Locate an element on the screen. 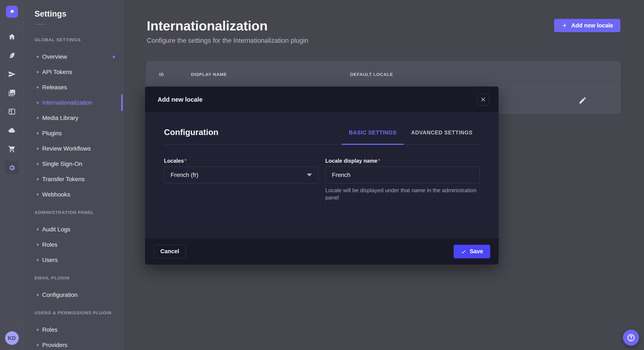  sidebar-item-review-workflows: Review Workflows is located at coordinates (73, 149).